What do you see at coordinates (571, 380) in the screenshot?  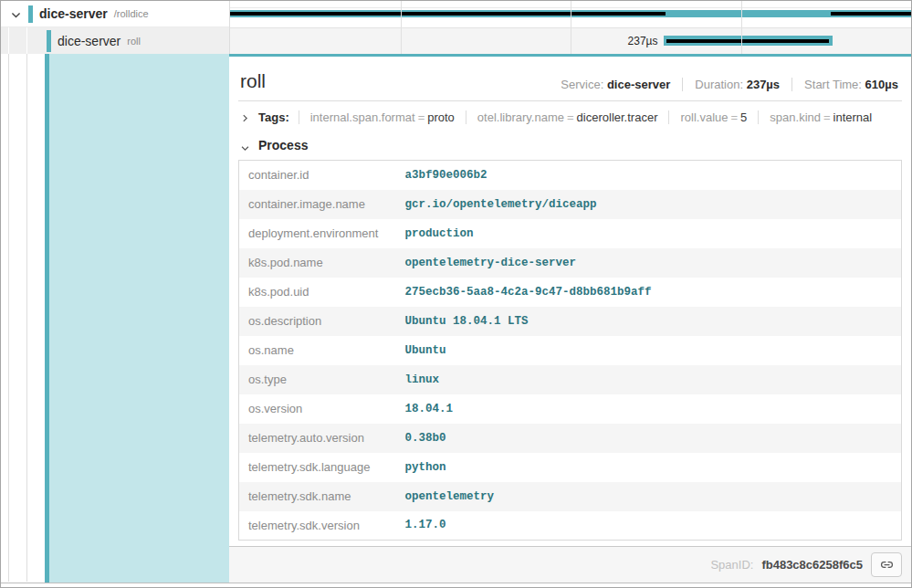 I see `table-row: os.typelinux` at bounding box center [571, 380].